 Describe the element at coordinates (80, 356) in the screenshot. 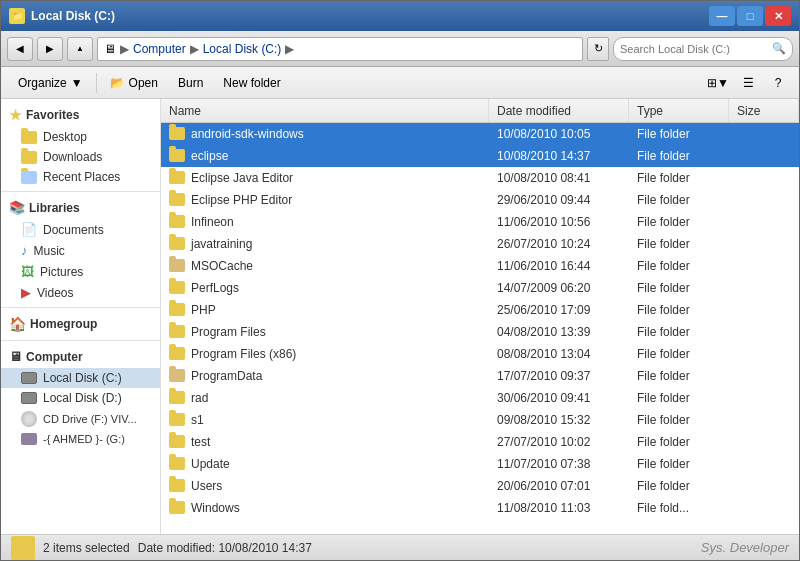

I see `computer-header: 🖥 Computer` at that location.